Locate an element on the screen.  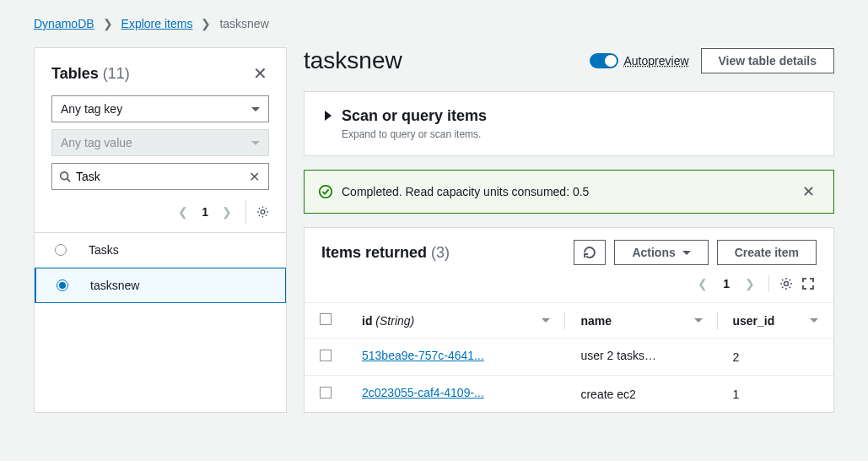
tag-key-select: Any tag key is located at coordinates (160, 109).